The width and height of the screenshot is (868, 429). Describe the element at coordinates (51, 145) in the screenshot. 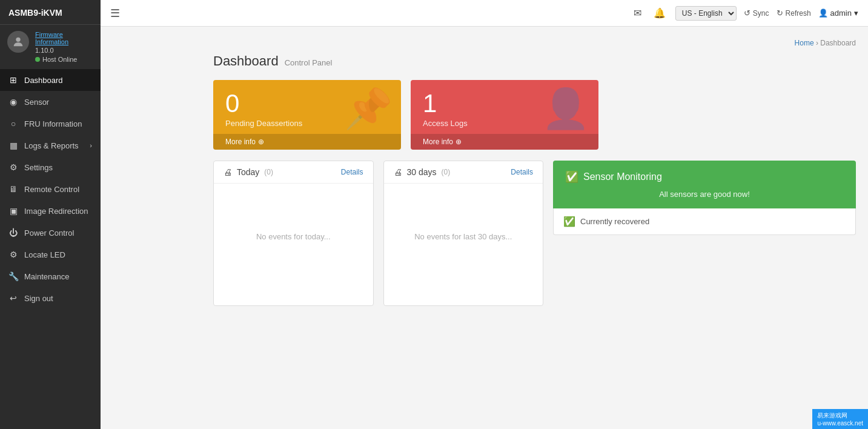

I see `sidebar-item-label: Logs & Reports` at that location.